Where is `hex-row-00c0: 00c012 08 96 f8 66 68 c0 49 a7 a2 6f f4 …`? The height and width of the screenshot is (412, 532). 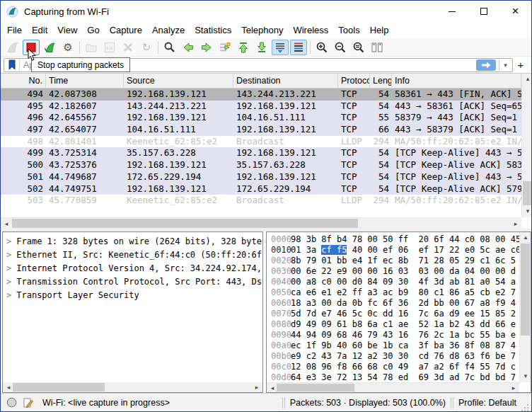
hex-row-00c0: 00c012 08 96 f8 66 68 c0 49 a7 a2 6f f4 … is located at coordinates (393, 367).